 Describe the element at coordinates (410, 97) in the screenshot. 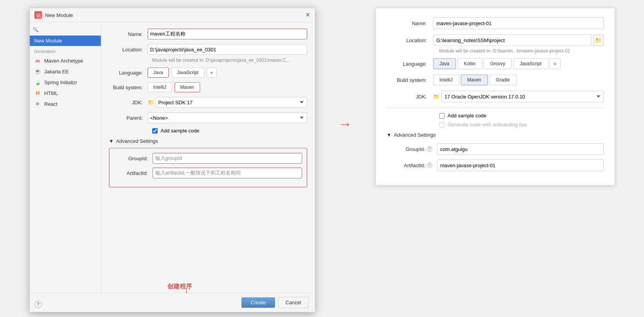

I see `right-jdk-label: JDK:` at that location.